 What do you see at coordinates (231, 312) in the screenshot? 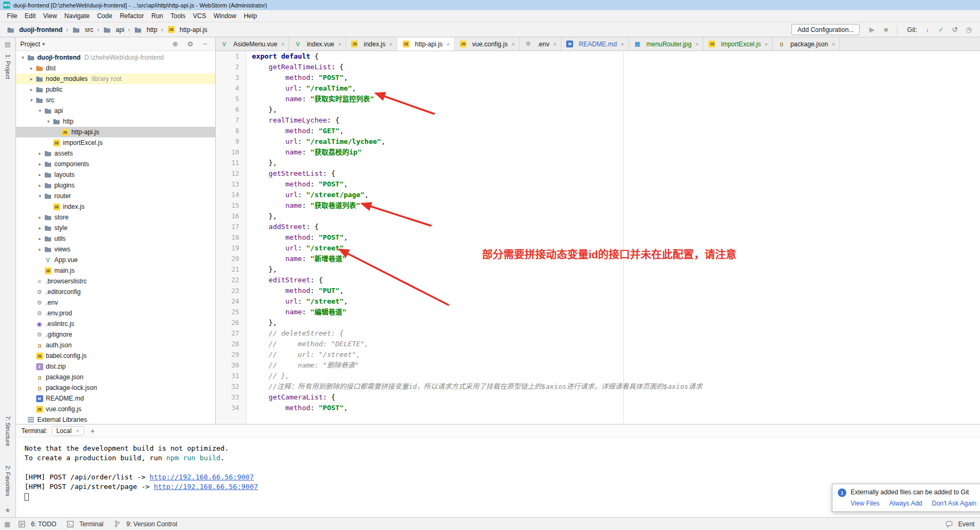
I see `line-number: 25` at bounding box center [231, 312].